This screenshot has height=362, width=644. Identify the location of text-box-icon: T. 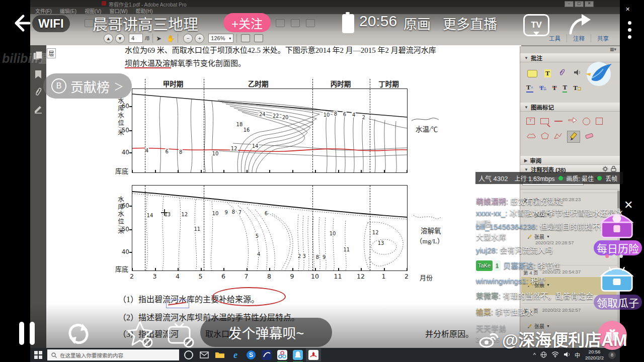
(530, 121).